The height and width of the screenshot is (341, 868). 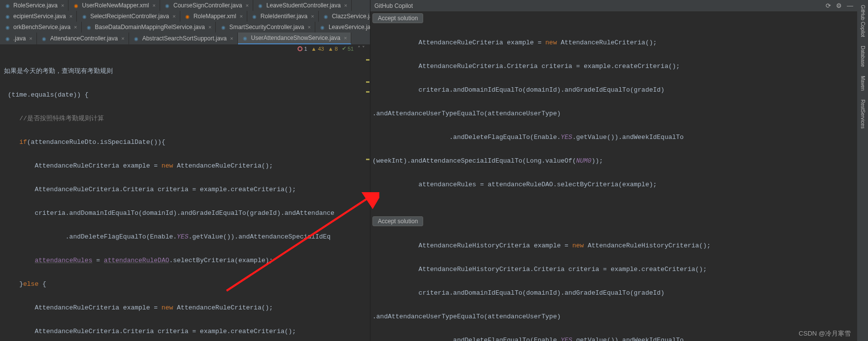 What do you see at coordinates (284, 16) in the screenshot?
I see `tab-label: RoleIdentifier.java` at bounding box center [284, 16].